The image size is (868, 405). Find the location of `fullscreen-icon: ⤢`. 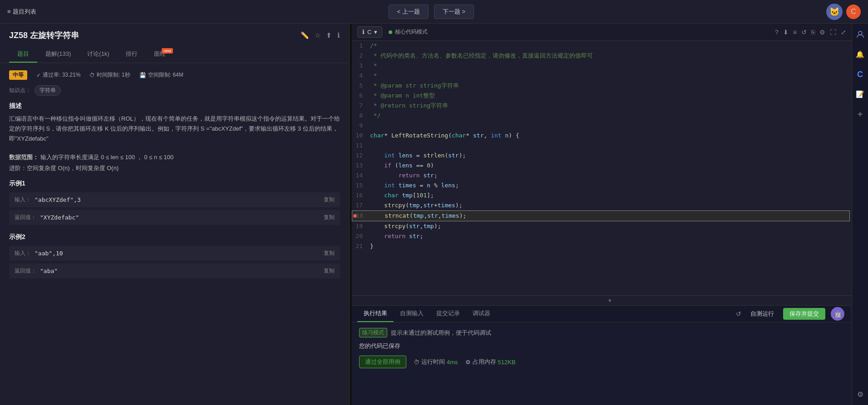

fullscreen-icon: ⤢ is located at coordinates (843, 32).